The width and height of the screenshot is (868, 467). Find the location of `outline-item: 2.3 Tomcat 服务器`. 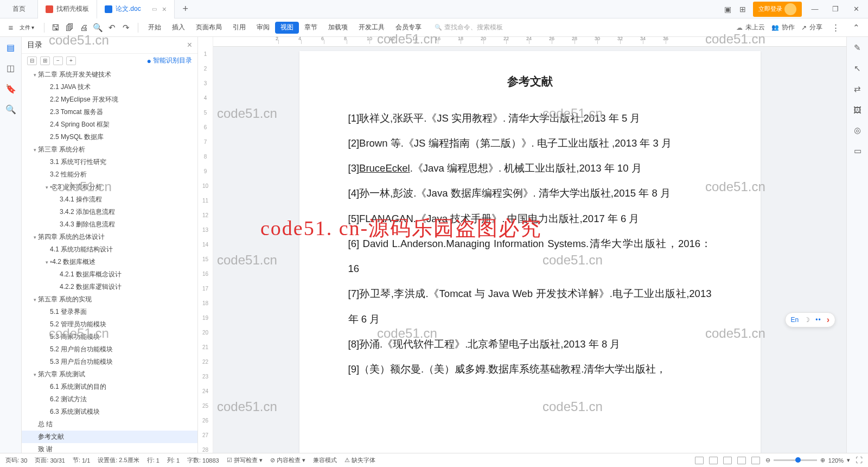

outline-item: 2.3 Tomcat 服务器 is located at coordinates (110, 112).